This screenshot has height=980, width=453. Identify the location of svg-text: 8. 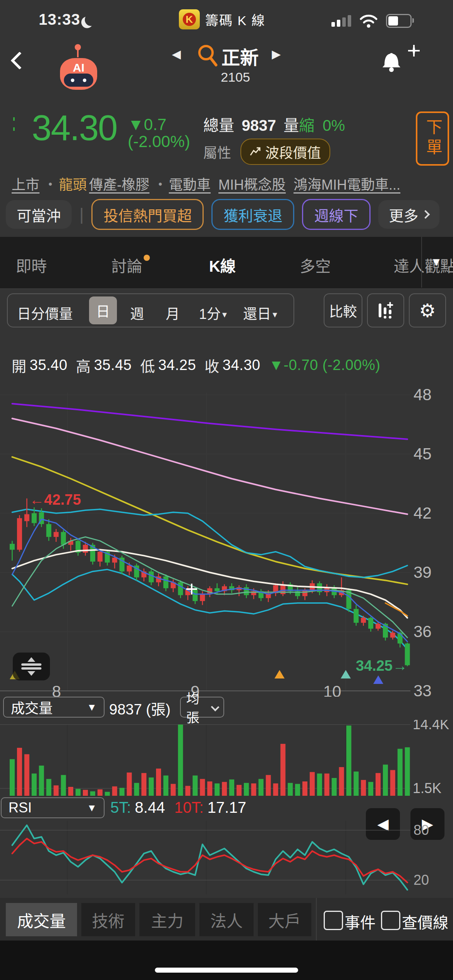
(57, 690).